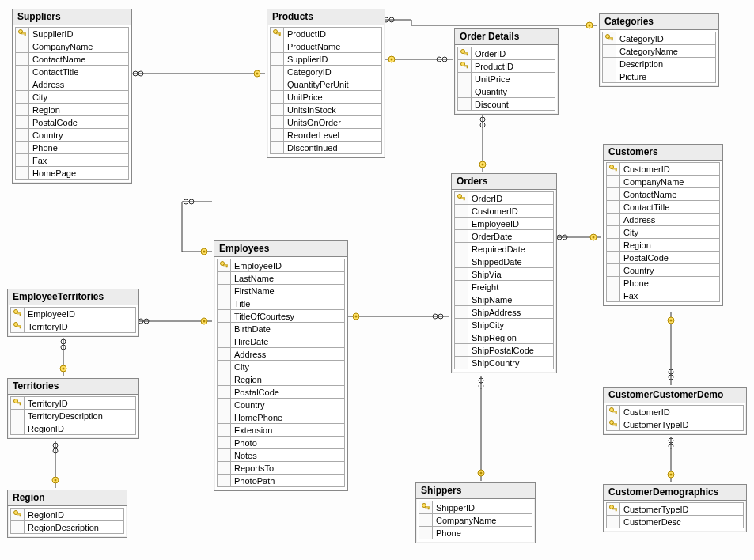 Image resolution: width=754 pixels, height=560 pixels. Describe the element at coordinates (504, 362) in the screenshot. I see `column-row: ShipCountry` at that location.